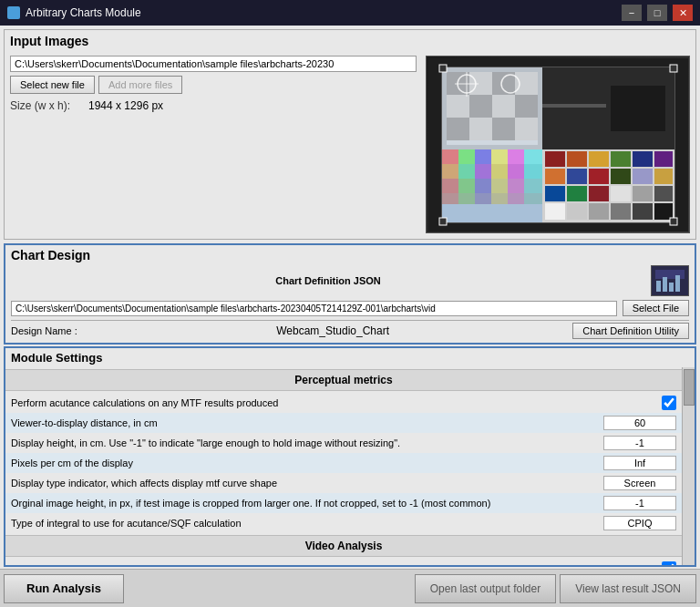  I want to click on chart-preview-svg, so click(558, 145).